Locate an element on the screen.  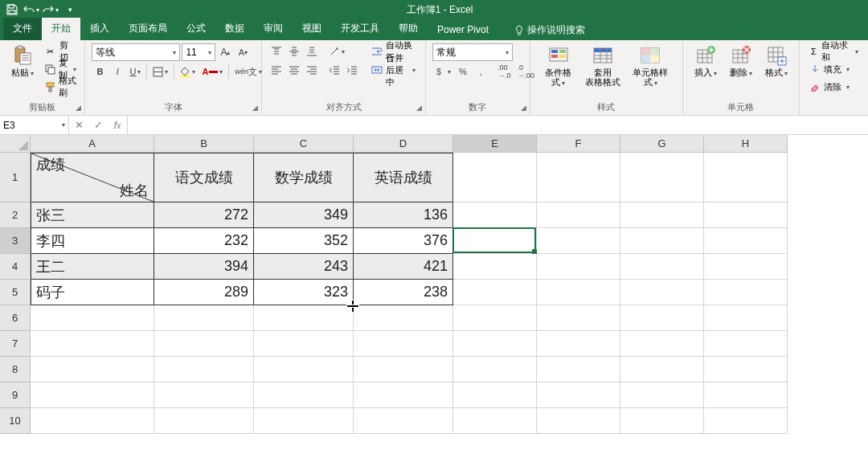
column-header-D: D is located at coordinates (403, 144).